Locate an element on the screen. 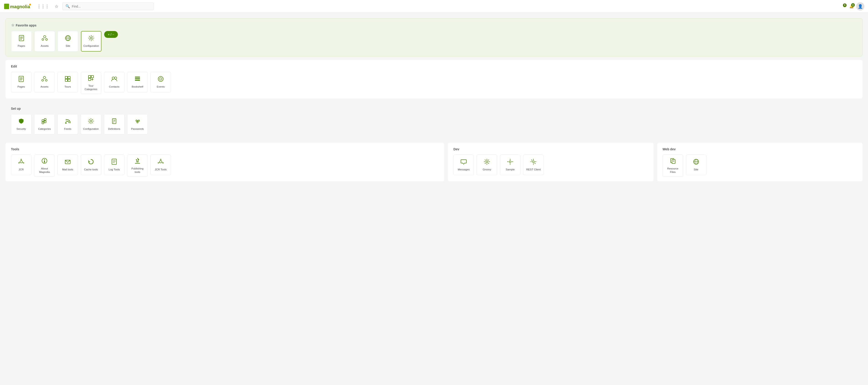  tools-app-about-magnolia-label: About Magnolia is located at coordinates (44, 171).